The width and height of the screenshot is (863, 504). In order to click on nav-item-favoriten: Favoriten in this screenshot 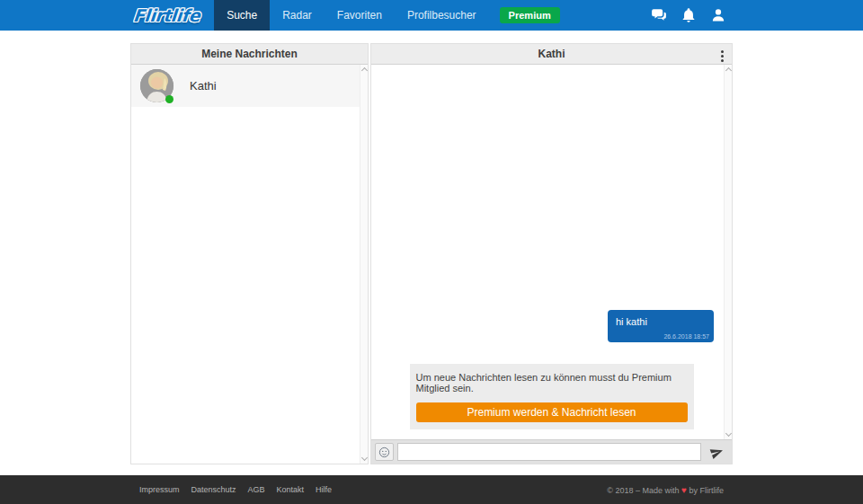, I will do `click(360, 15)`.